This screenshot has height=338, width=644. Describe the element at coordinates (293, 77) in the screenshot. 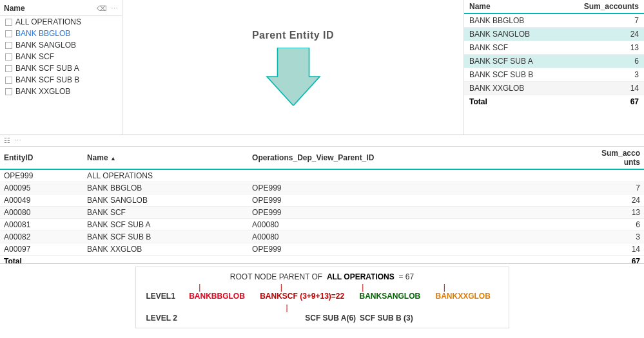

I see `down-arrow-icon` at that location.